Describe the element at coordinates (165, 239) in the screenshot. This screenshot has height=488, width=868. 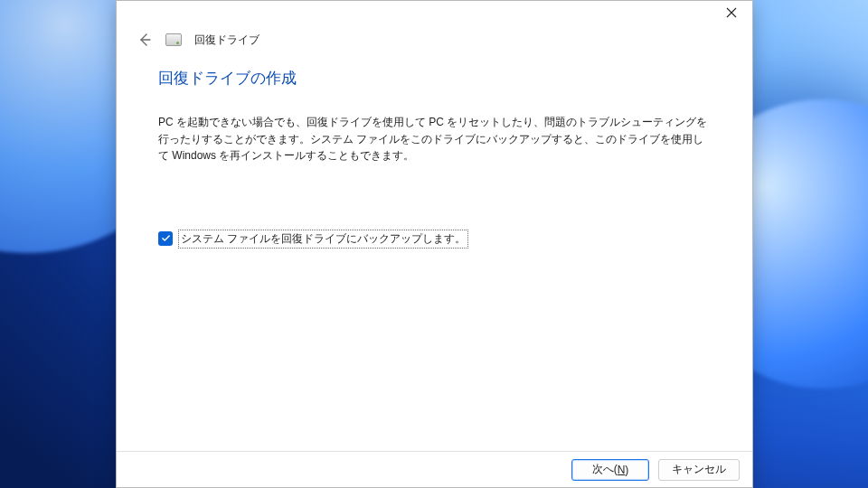
I see `checkbox-box` at that location.